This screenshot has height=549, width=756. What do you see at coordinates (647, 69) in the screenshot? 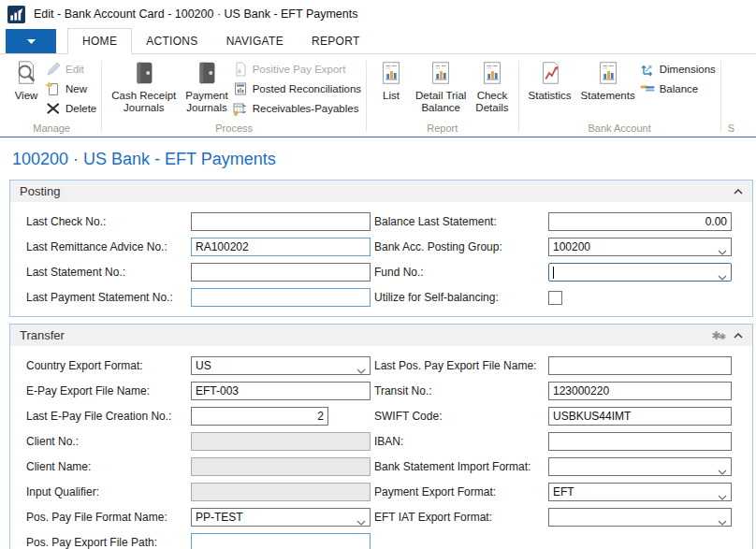
I see `dimensions-axes-icon` at bounding box center [647, 69].